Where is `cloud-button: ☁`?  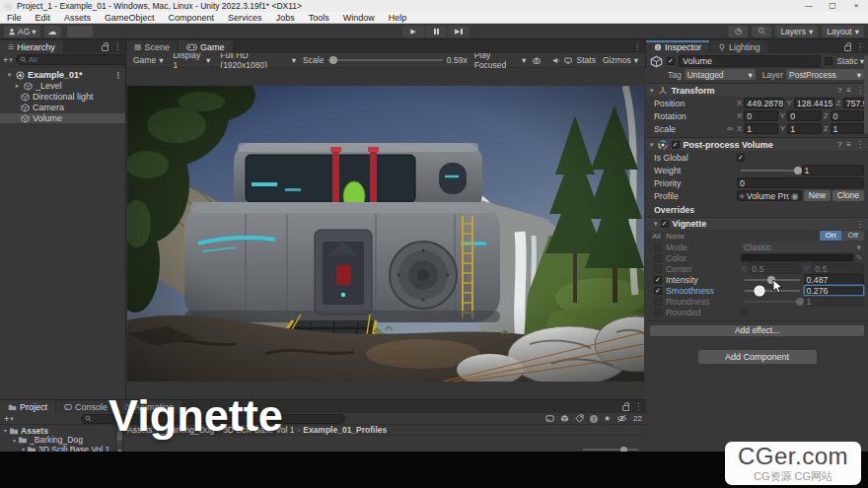 cloud-button: ☁ is located at coordinates (53, 32).